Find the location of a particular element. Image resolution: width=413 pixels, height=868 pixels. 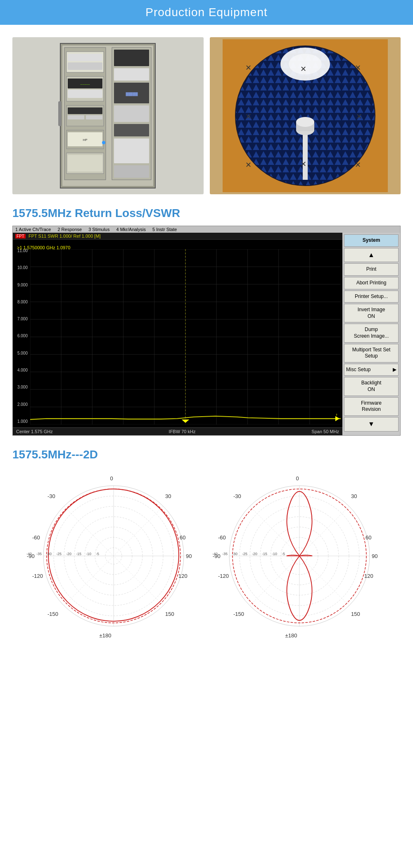

page-title: Production Equipment is located at coordinates (206, 12).